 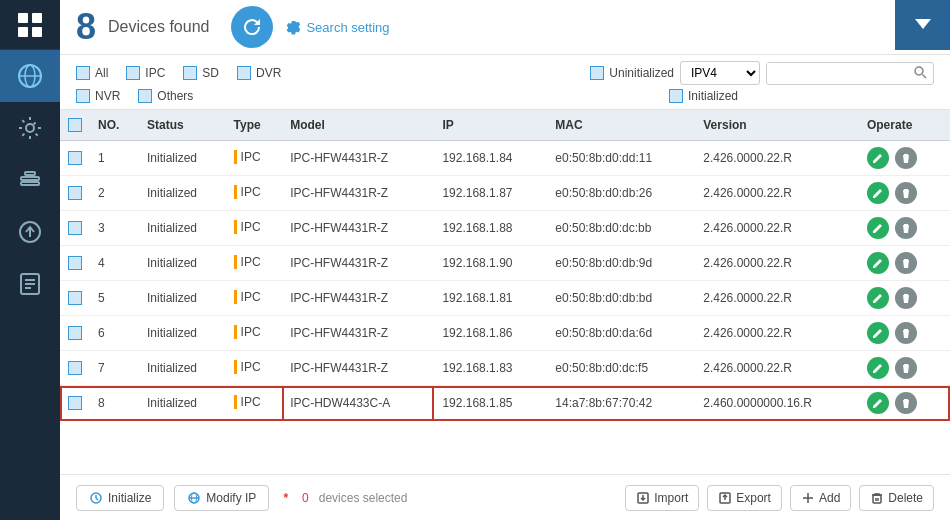 I want to click on refresh-button, so click(x=252, y=27).